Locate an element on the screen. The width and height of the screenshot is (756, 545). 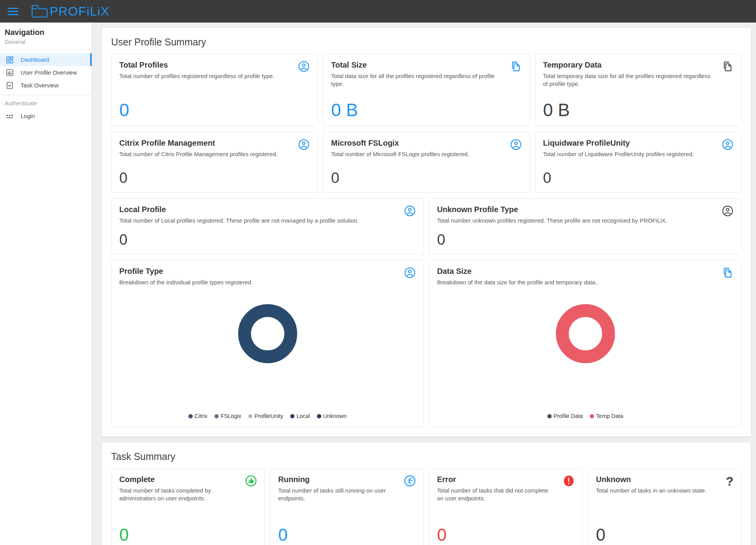
sidebar-item-dashboard: Dashboard is located at coordinates (46, 60).